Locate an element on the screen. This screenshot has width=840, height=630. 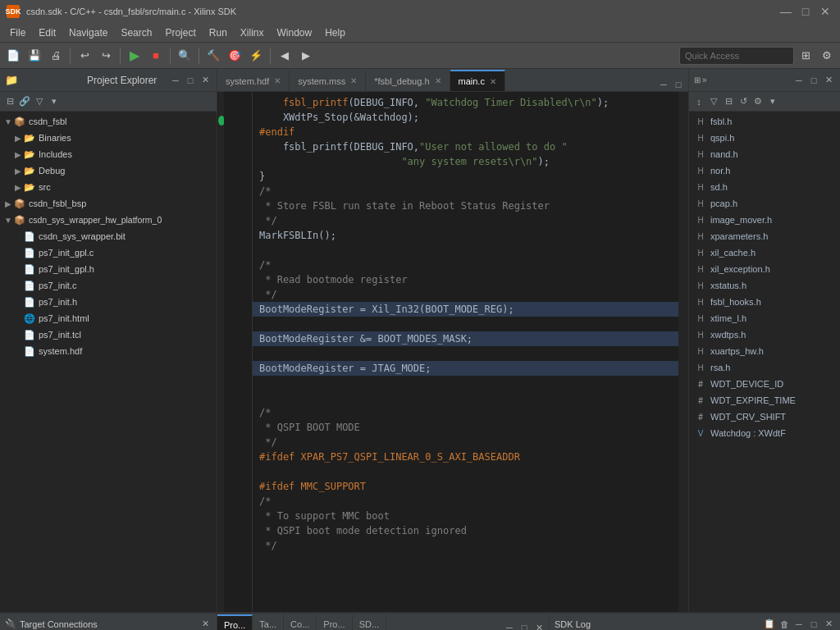
rp-item-fsbl-hooks-h: Hfsbl_hooks.h is located at coordinates (765, 302).